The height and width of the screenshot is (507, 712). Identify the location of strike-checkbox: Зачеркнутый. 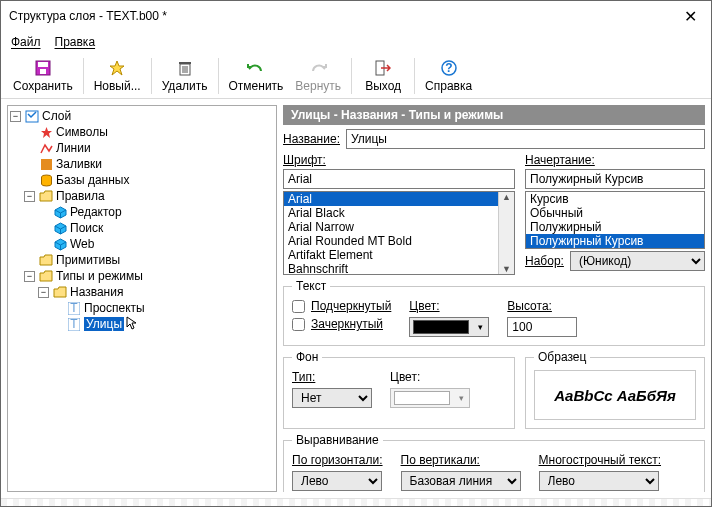
(342, 324).